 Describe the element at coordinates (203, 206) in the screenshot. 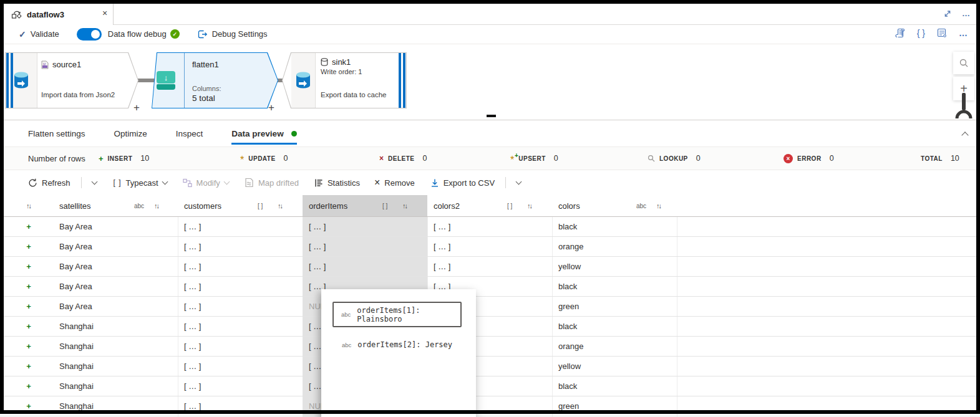

I see `column-header-customers: customers` at that location.